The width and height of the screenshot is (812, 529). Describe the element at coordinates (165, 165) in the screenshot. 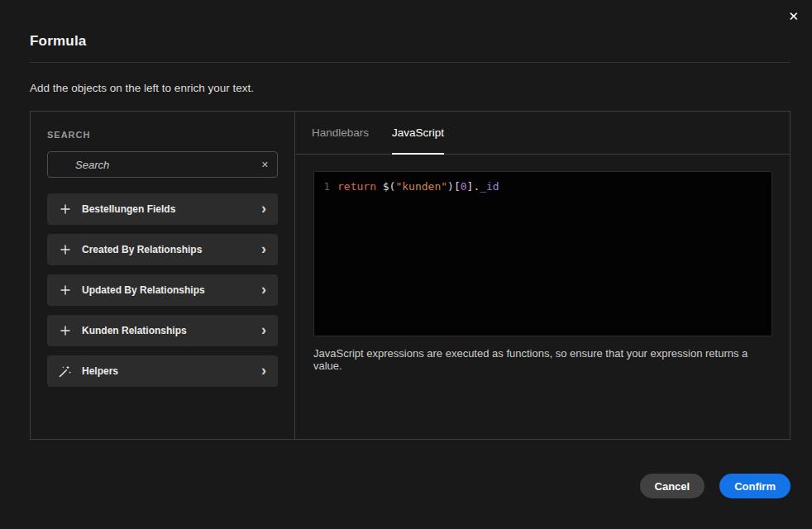

I see `search-input` at that location.